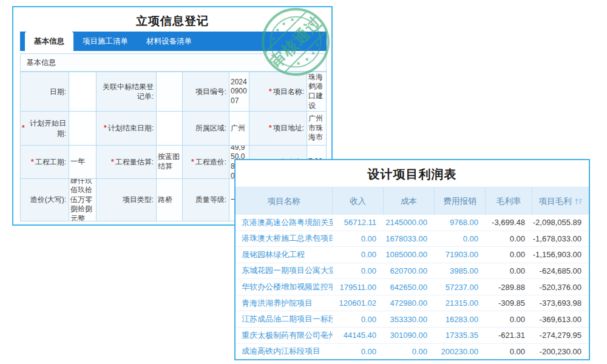 The image size is (607, 364). I want to click on table-row: 晟铭园林绿化工程0.001085000.0071903.000.00-1,156…, so click(412, 255).